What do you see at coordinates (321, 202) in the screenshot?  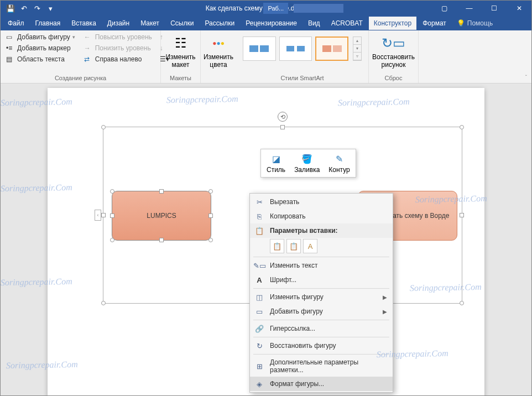 I see `ctx-cut: ✂Вырезать` at bounding box center [321, 202].